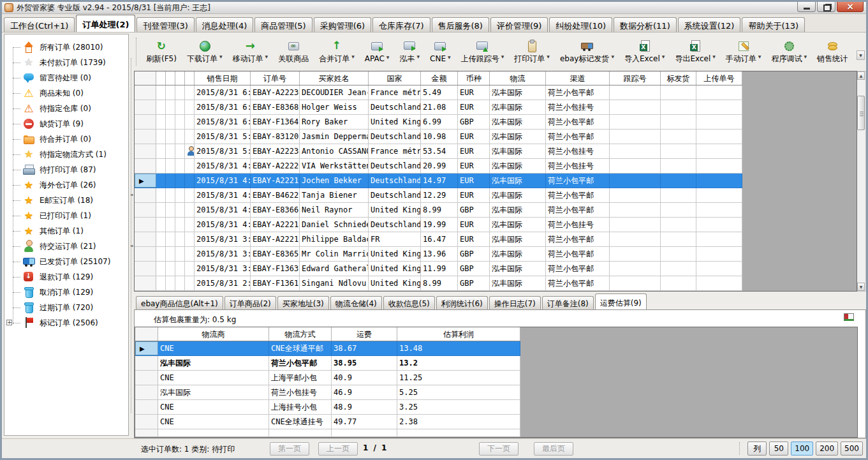 The width and height of the screenshot is (868, 460). What do you see at coordinates (66, 78) in the screenshot?
I see `sidebar-item-3: 留言待处理 (0)` at bounding box center [66, 78].